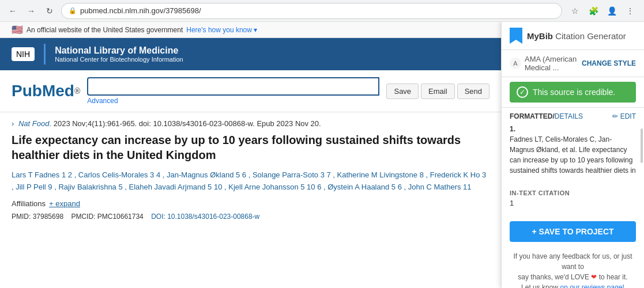 Image resolution: width=644 pixels, height=288 pixels. What do you see at coordinates (540, 286) in the screenshot?
I see `feedback-line4: Let us know` at bounding box center [540, 286].